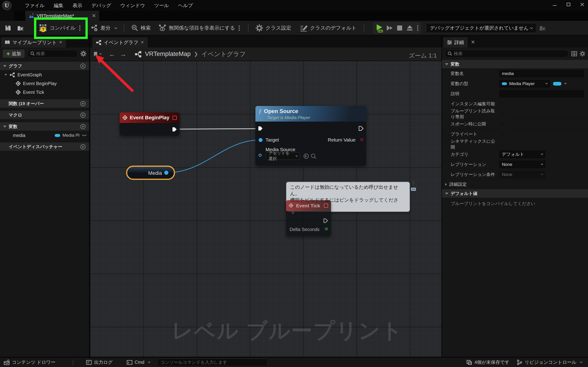 The height and width of the screenshot is (367, 588). Describe the element at coordinates (525, 84) in the screenshot. I see `variable-type-dropdown: Media Player` at that location.